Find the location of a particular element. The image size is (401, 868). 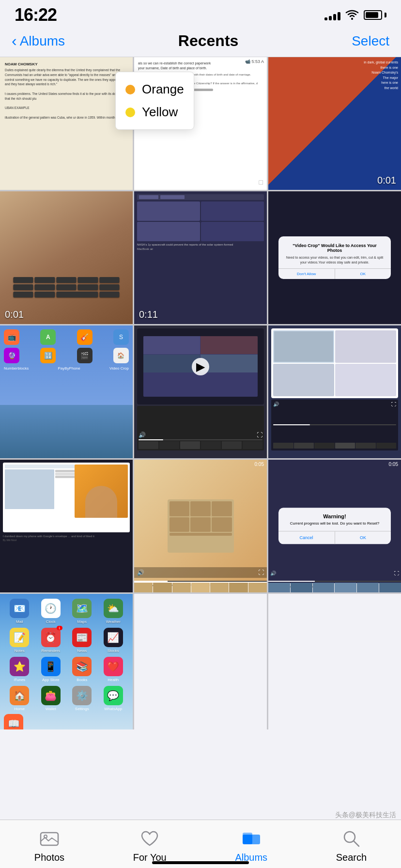

photos-icon is located at coordinates (49, 838).